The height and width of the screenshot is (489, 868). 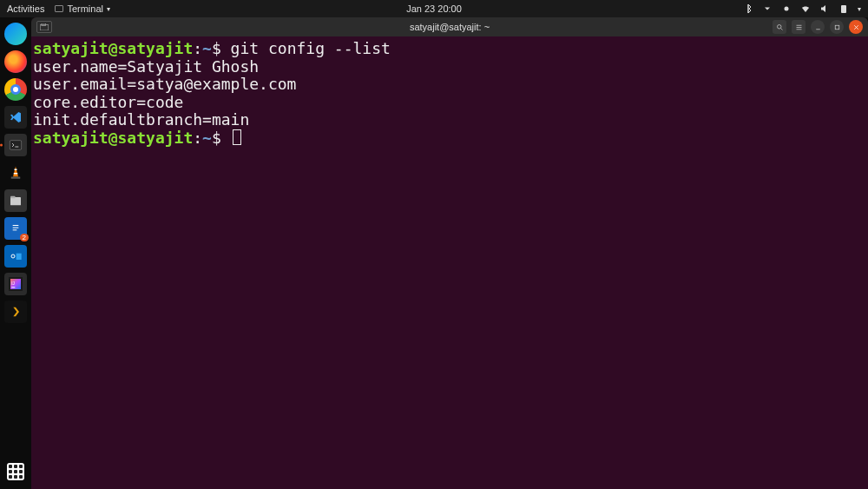 I want to click on output-line: user.email=satya@example.com, so click(x=165, y=83).